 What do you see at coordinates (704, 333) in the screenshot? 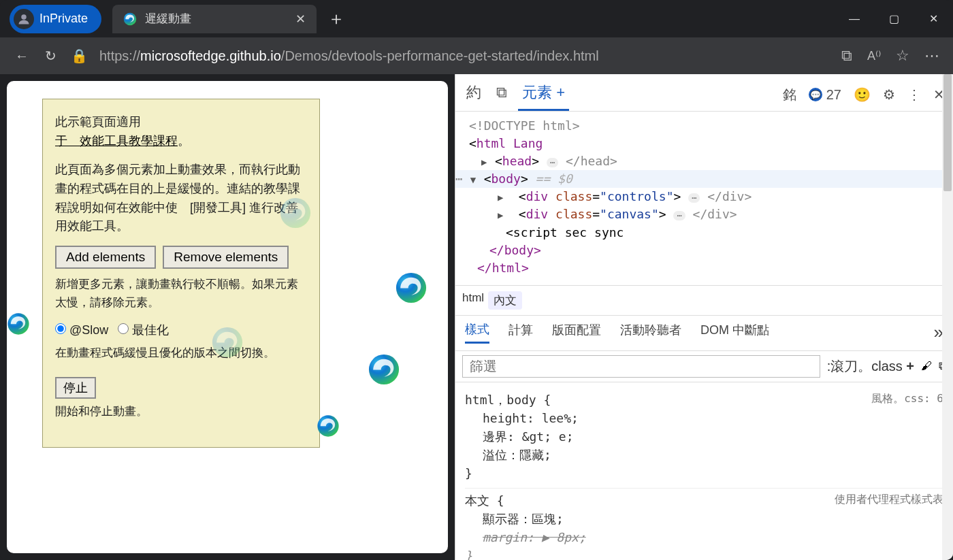
I see `styles-tabbar: 樣式 計算 版面配置 活動聆聽者 DOM 中斷點 »` at bounding box center [704, 333].